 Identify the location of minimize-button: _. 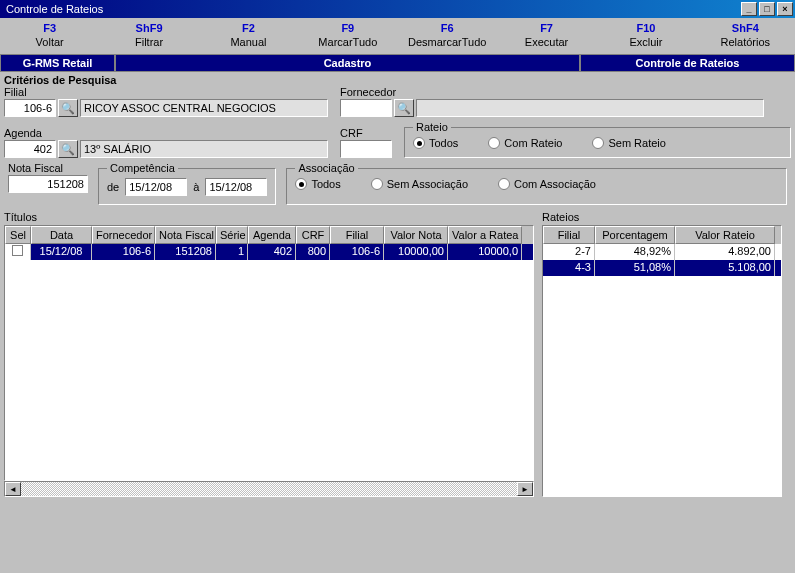
(749, 9).